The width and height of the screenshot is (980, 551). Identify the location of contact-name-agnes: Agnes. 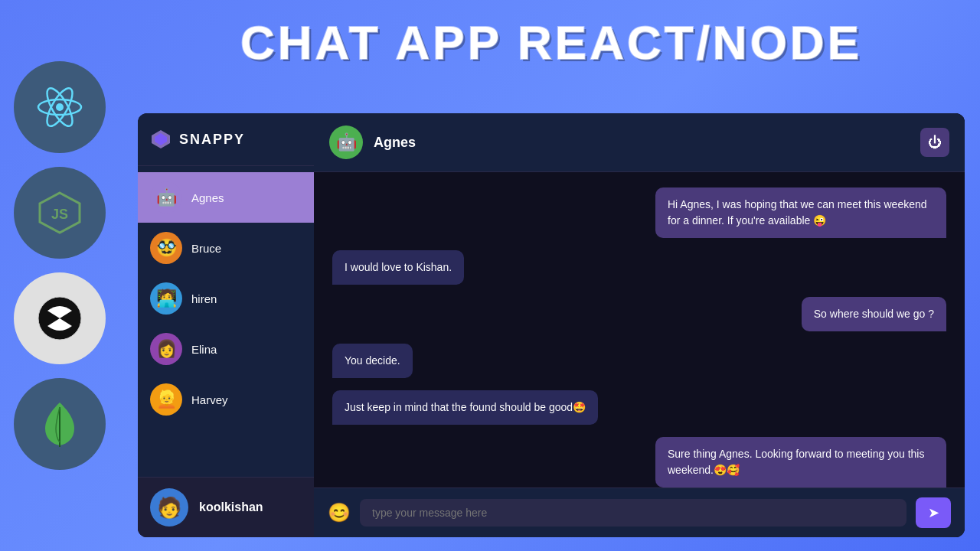
(208, 197).